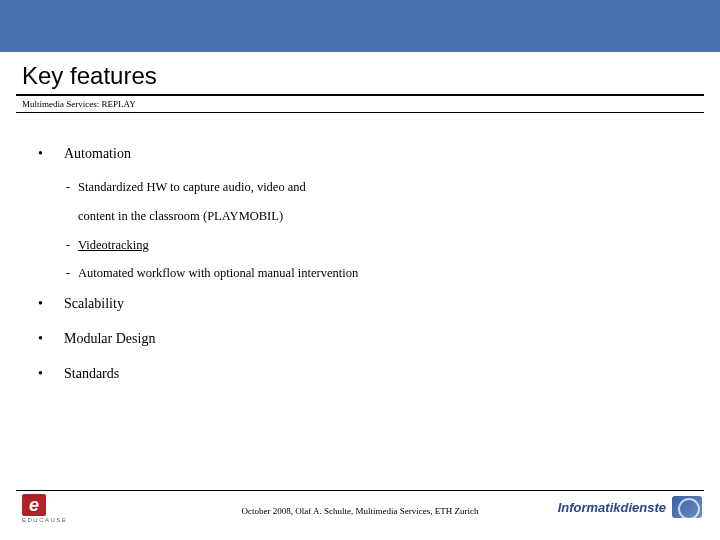 The image size is (720, 540). Describe the element at coordinates (371, 154) in the screenshot. I see `bullet-automation: • Automation` at that location.